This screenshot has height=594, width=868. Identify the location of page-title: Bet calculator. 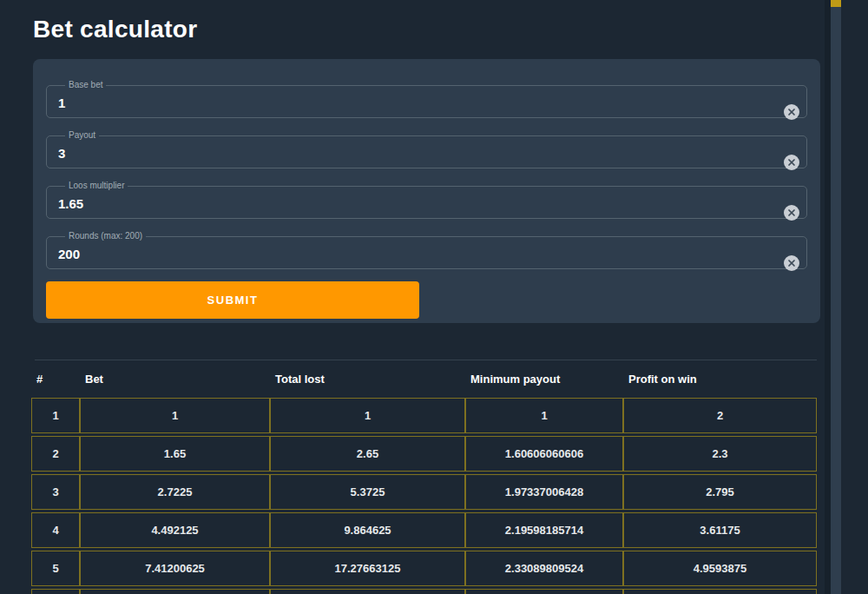
(115, 30).